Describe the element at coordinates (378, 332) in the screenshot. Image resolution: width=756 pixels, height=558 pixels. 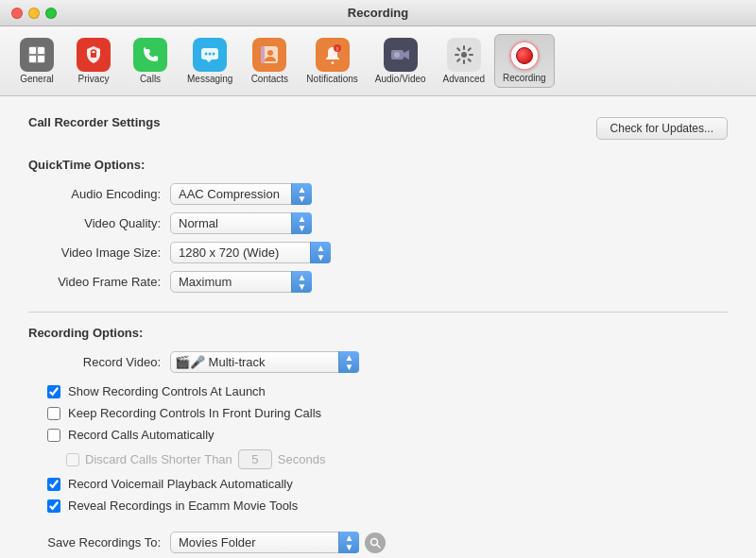
I see `recording-options-header: Recording Options:` at that location.